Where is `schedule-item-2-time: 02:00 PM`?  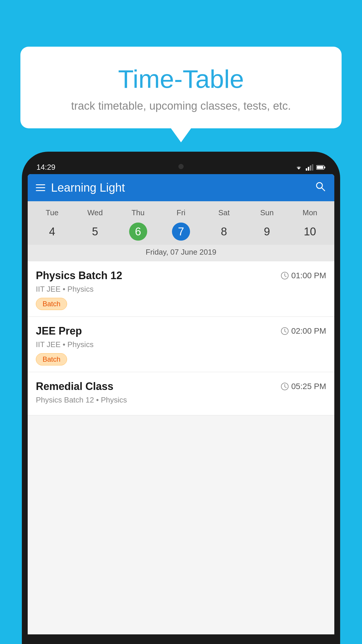 schedule-item-2-time: 02:00 PM is located at coordinates (303, 331).